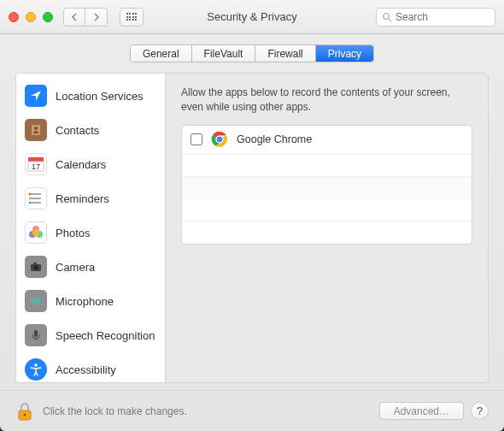 The height and width of the screenshot is (431, 504). I want to click on tabs: General FileVault Firewall Privacy, so click(252, 53).